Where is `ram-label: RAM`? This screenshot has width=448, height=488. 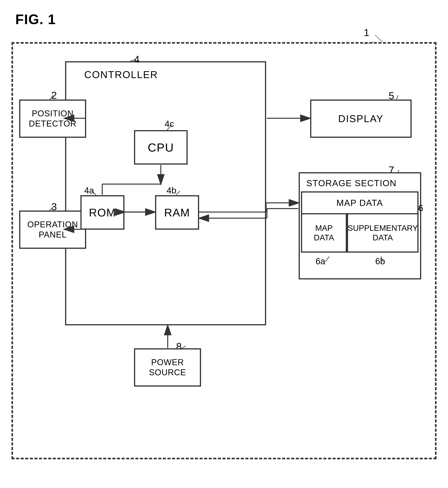 ram-label: RAM is located at coordinates (177, 213).